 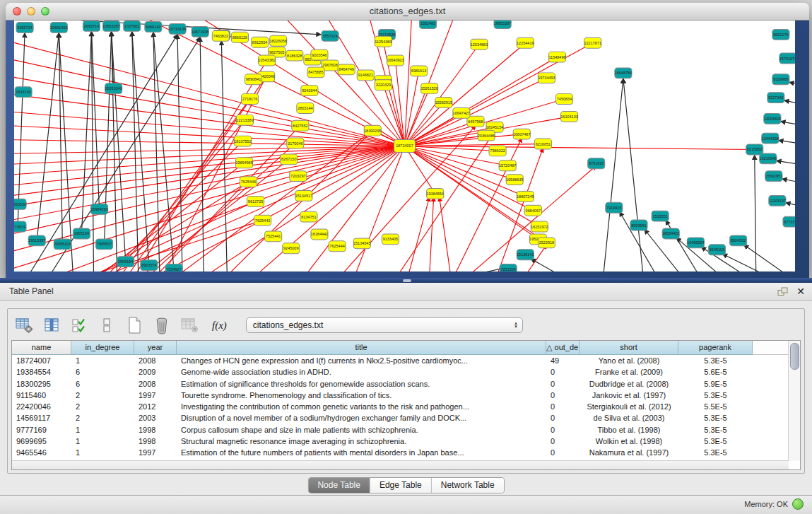 What do you see at coordinates (362, 407) in the screenshot?
I see `table-cell: Investigating the contribution of common…` at bounding box center [362, 407].